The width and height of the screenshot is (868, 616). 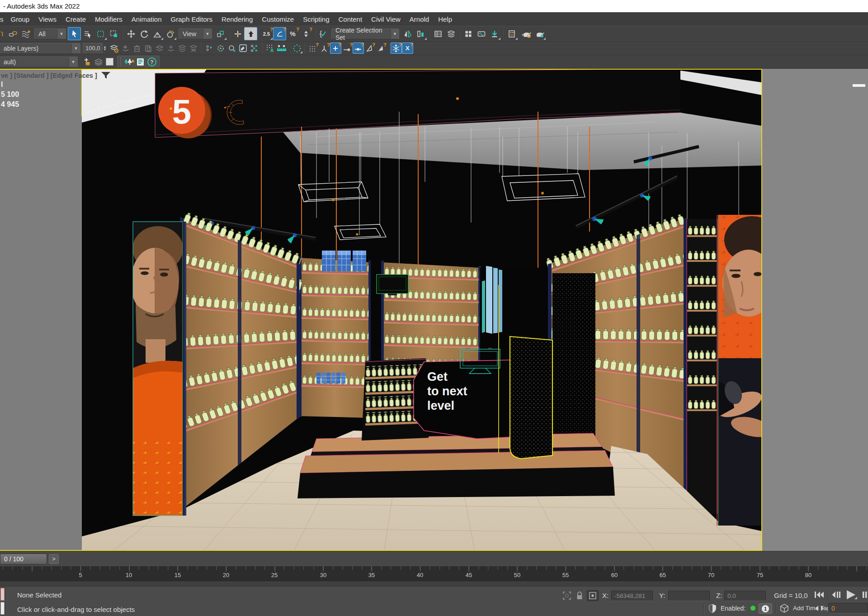 What do you see at coordinates (408, 33) in the screenshot?
I see `mirror-button` at bounding box center [408, 33].